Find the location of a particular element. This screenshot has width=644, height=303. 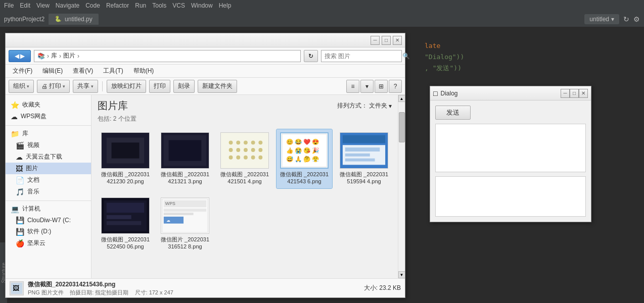

fe-share-btn: 共享 ▾ is located at coordinates (85, 86).